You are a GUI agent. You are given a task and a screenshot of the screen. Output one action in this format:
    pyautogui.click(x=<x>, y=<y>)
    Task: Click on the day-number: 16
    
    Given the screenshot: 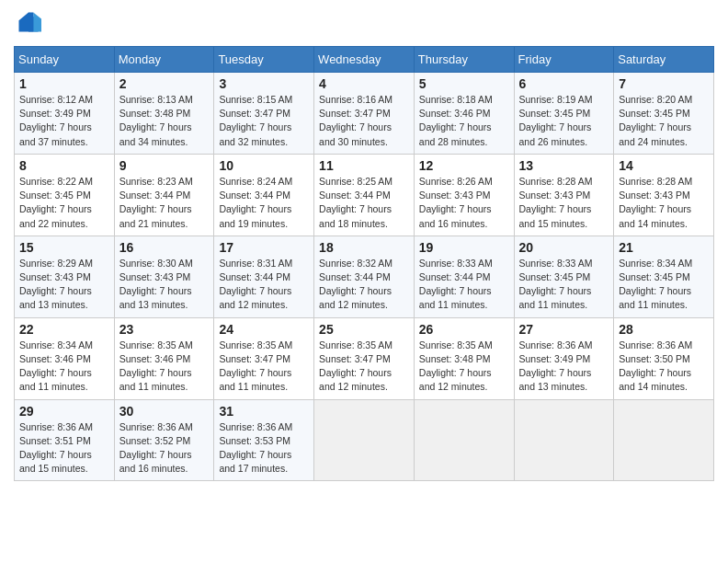 What is the action you would take?
    pyautogui.click(x=165, y=247)
    